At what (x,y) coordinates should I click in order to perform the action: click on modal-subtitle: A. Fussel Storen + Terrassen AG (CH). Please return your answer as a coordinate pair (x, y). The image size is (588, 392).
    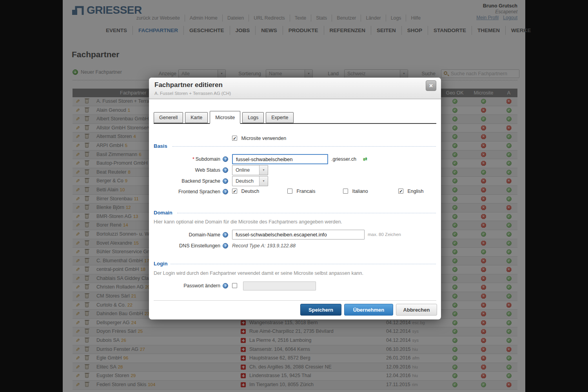
    Looking at the image, I should click on (193, 93).